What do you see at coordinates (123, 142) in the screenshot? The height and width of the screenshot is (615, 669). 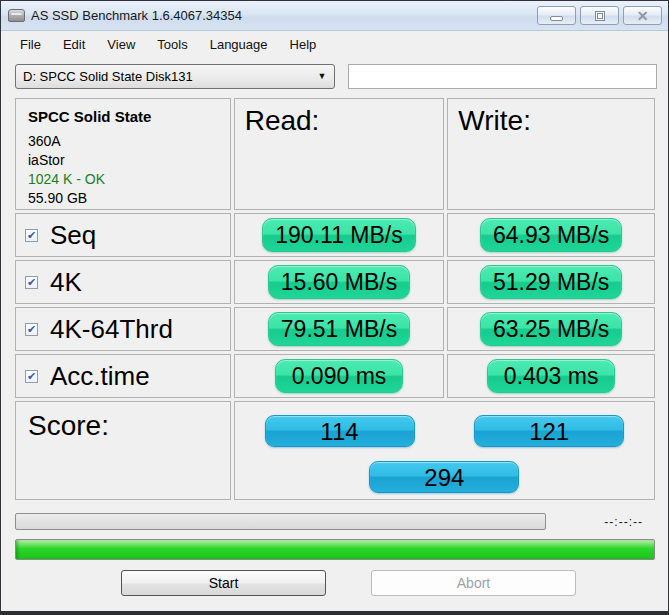 I see `drive-firmware: 360A` at bounding box center [123, 142].